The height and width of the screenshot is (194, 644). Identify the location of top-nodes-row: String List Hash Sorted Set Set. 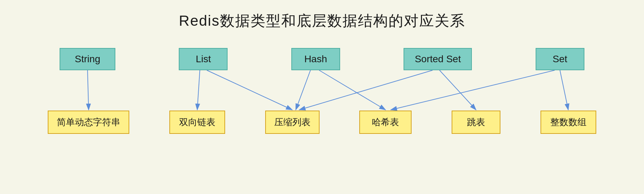
(322, 59).